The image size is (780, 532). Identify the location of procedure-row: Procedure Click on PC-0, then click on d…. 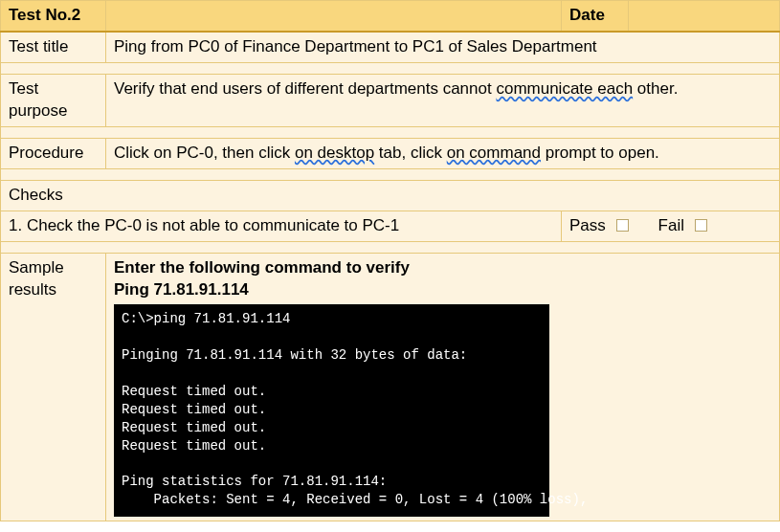
(390, 153).